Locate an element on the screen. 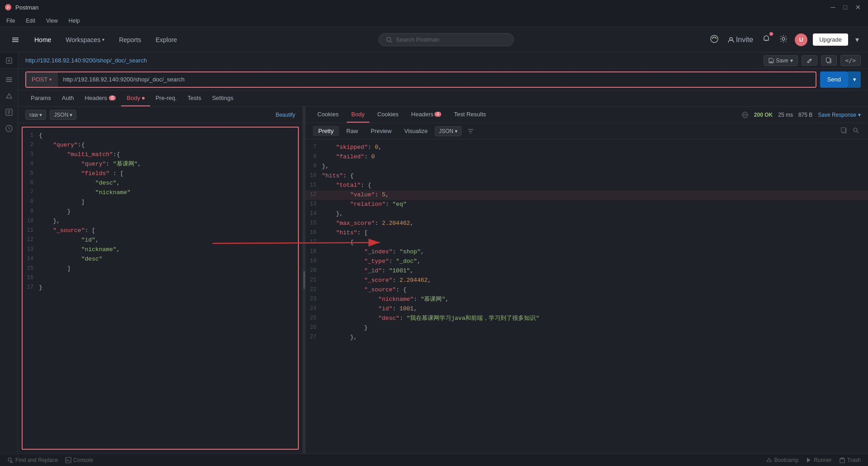  code-line-8: 8 ] is located at coordinates (160, 203).